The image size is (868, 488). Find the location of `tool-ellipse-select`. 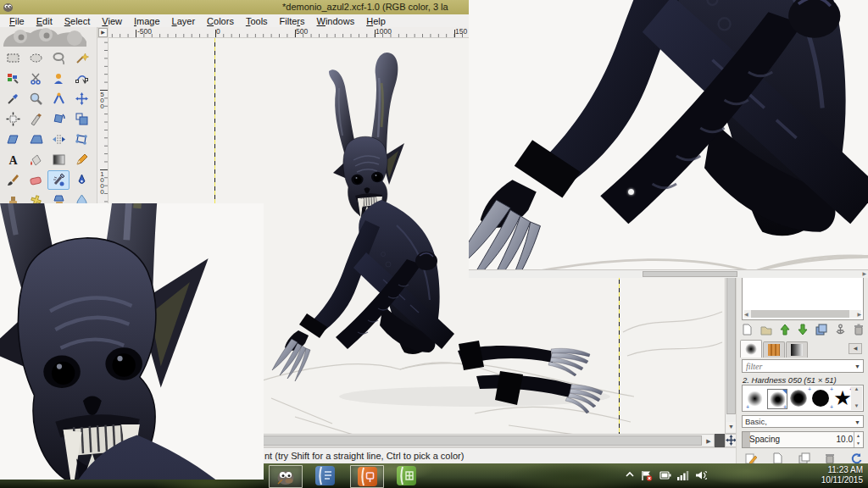

tool-ellipse-select is located at coordinates (36, 58).